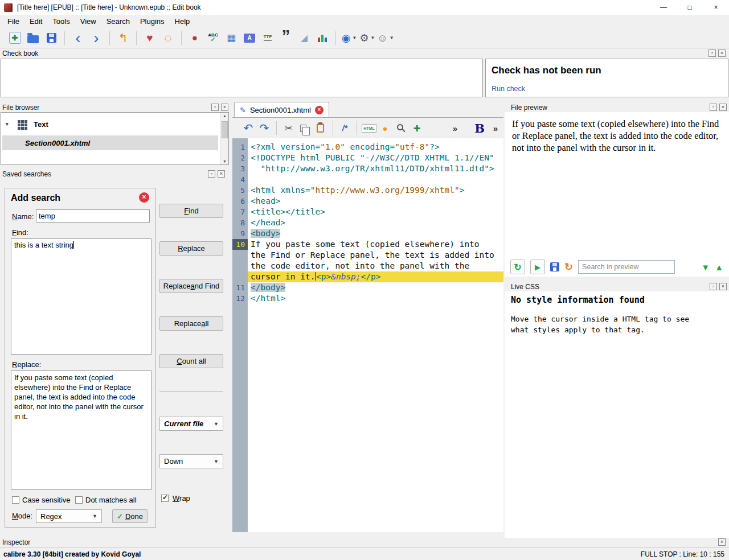 The width and height of the screenshot is (729, 560). I want to click on save-preview-icon, so click(555, 267).